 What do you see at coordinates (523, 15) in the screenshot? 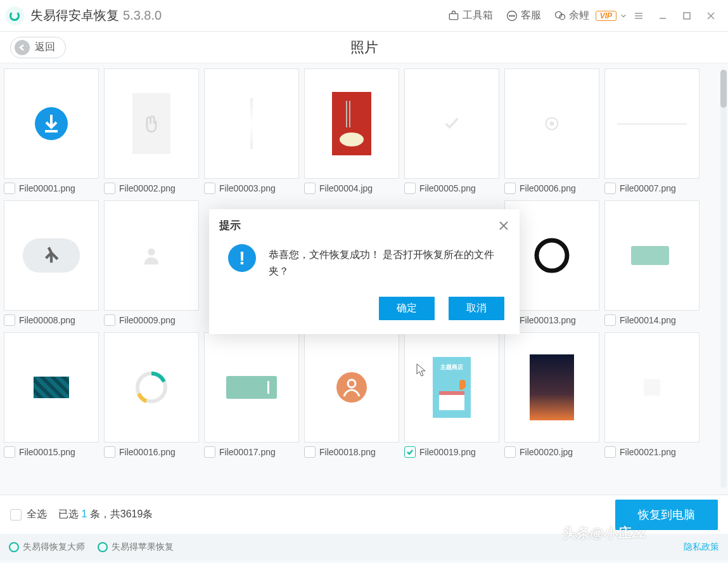
I see `service-button: 客服` at bounding box center [523, 15].